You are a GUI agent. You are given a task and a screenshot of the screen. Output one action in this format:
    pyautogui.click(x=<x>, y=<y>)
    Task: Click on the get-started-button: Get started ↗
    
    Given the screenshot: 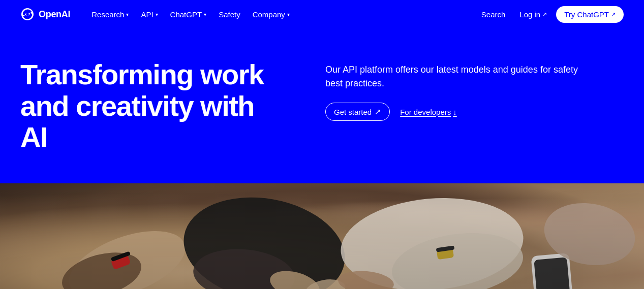 What is the action you would take?
    pyautogui.click(x=358, y=112)
    